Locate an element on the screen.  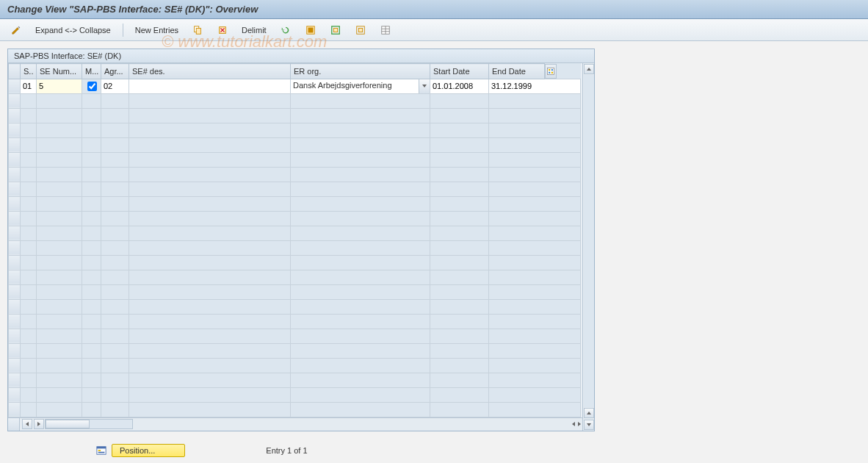
change-mode-button is located at coordinates (16, 30).